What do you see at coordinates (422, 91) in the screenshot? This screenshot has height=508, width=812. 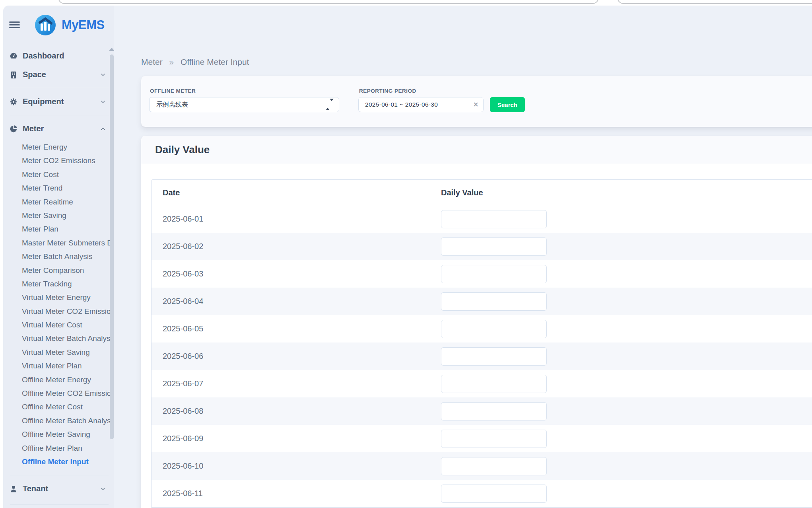 I see `reporting-period-label: REPORTING PERIOD` at bounding box center [422, 91].